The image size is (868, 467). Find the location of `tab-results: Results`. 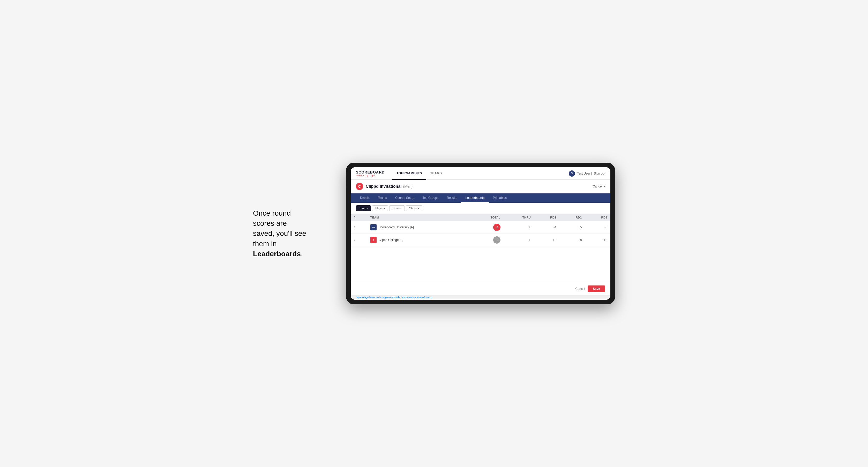

tab-results: Results is located at coordinates (452, 198).